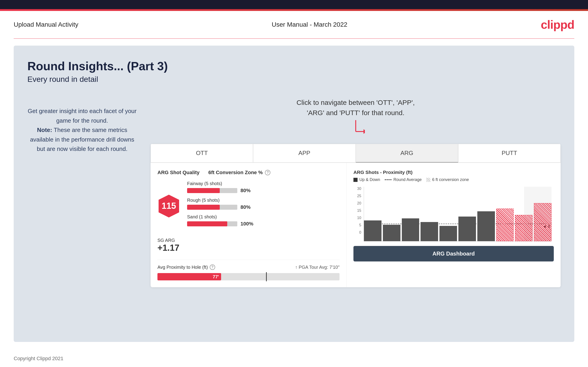  Describe the element at coordinates (407, 153) in the screenshot. I see `tab-arg: ARG` at that location.